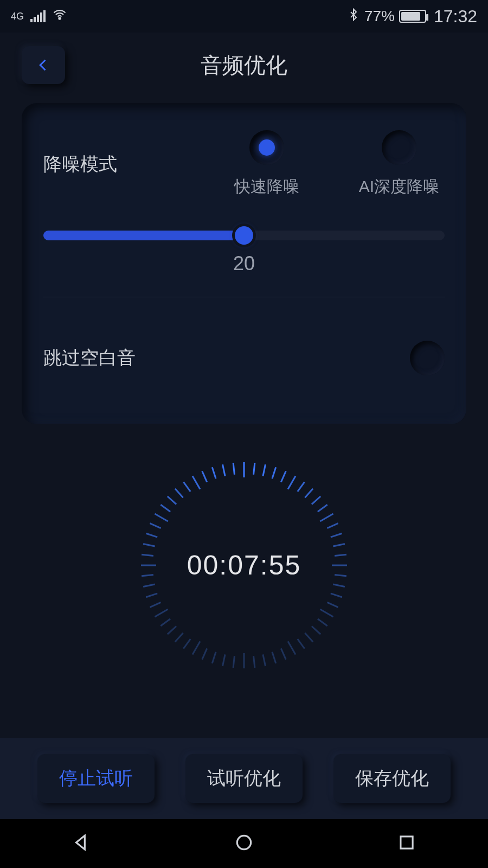  What do you see at coordinates (244, 65) in the screenshot?
I see `app-header: 音频优化` at bounding box center [244, 65].